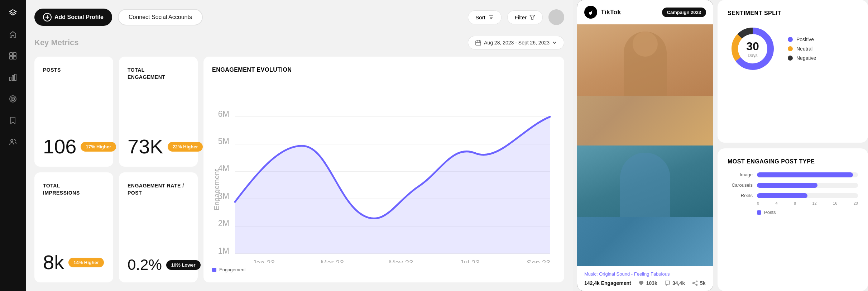  I want to click on donut-label: Days, so click(753, 56).